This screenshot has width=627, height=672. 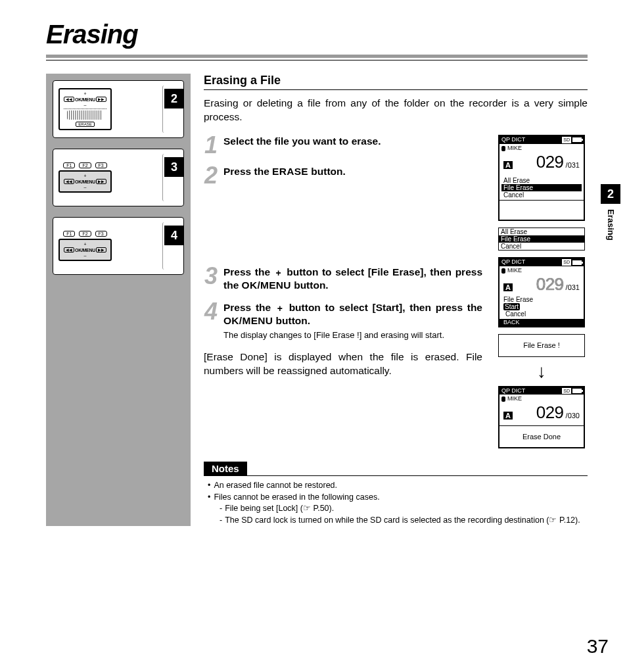 What do you see at coordinates (85, 105) in the screenshot?
I see `minus-label: –` at bounding box center [85, 105].